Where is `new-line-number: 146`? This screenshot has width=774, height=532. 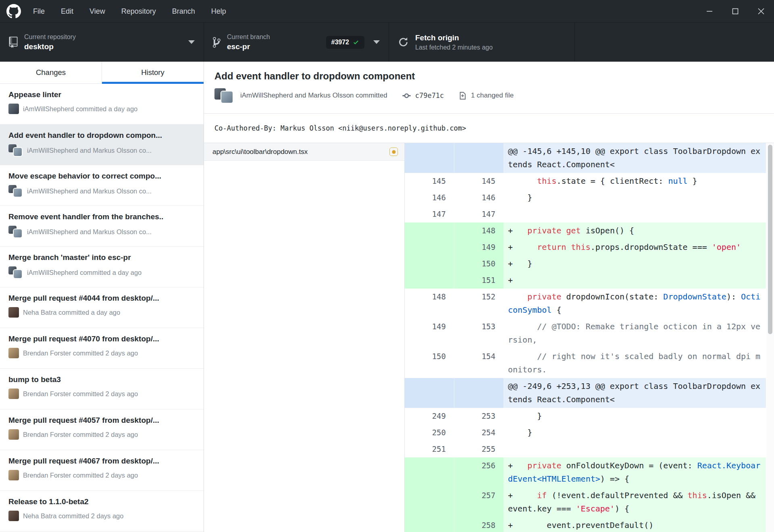 new-line-number: 146 is located at coordinates (479, 197).